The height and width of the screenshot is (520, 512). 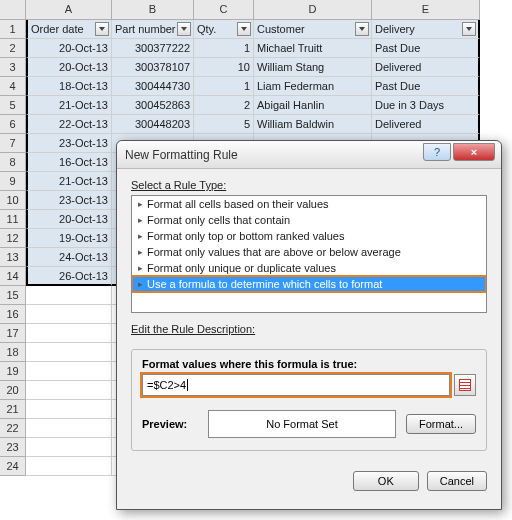 I want to click on cell: Abigail Hanlin, so click(x=313, y=106).